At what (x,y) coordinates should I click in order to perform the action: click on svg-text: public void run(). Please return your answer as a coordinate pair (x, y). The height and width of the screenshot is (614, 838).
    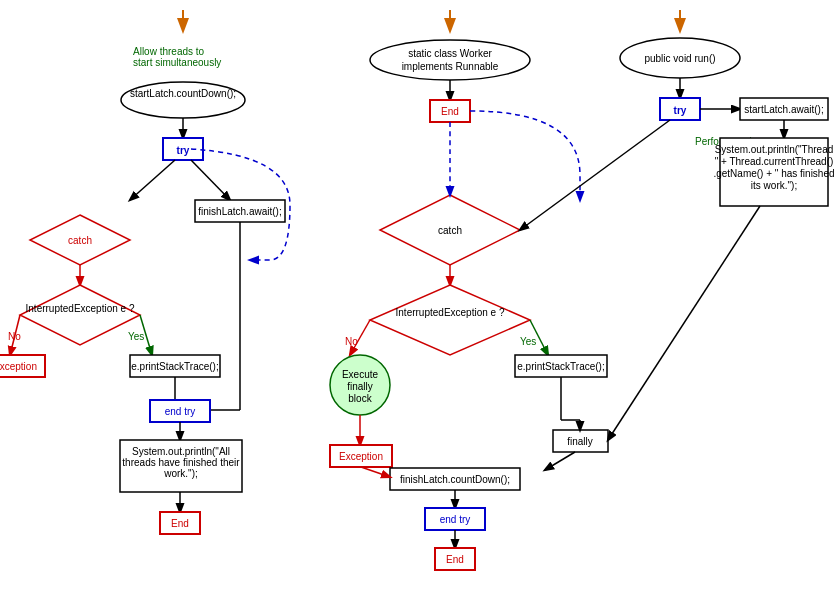
    Looking at the image, I should click on (680, 58).